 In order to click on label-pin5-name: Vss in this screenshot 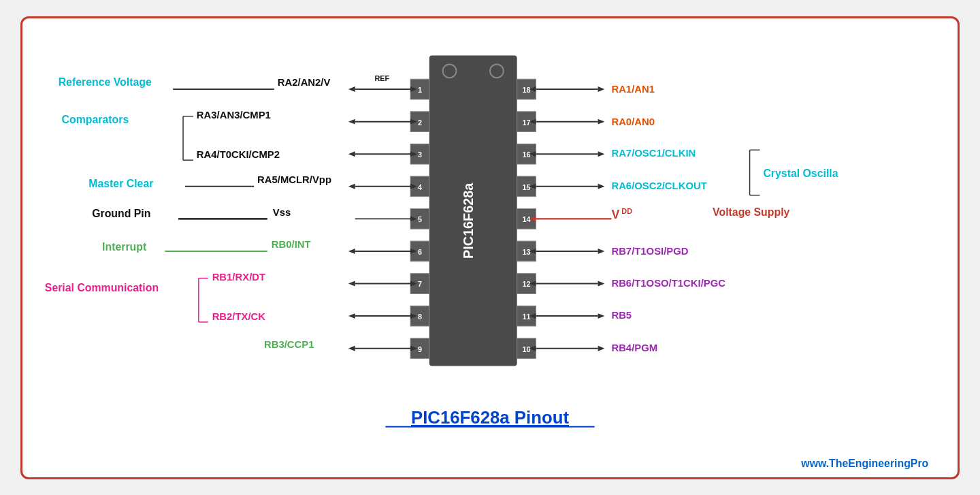, I will do `click(282, 212)`.